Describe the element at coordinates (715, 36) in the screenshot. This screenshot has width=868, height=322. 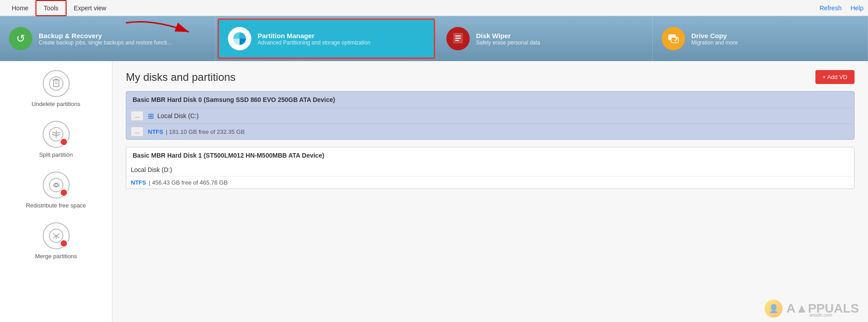
I see `drivecopy-title: Drive Copy` at that location.